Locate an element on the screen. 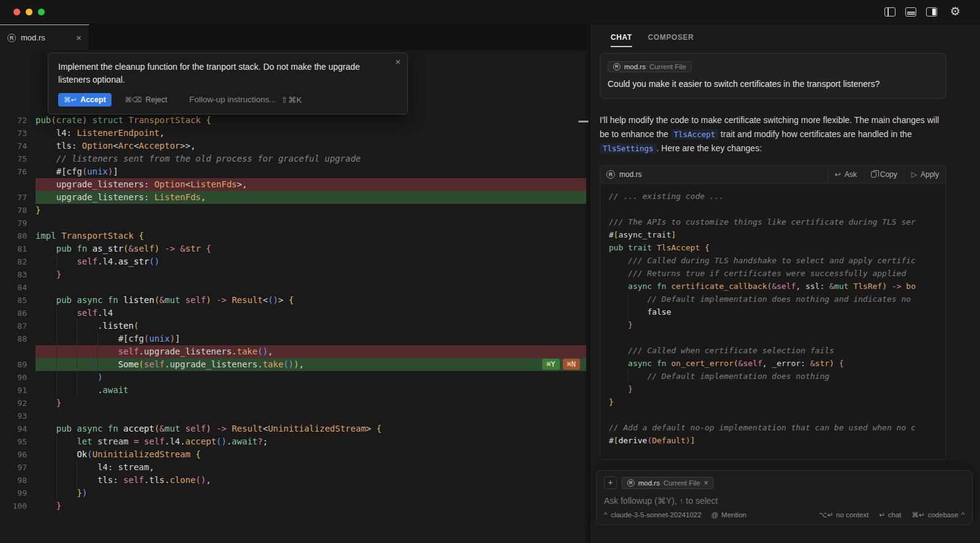 This screenshot has width=980, height=543. code-line: false is located at coordinates (774, 312).